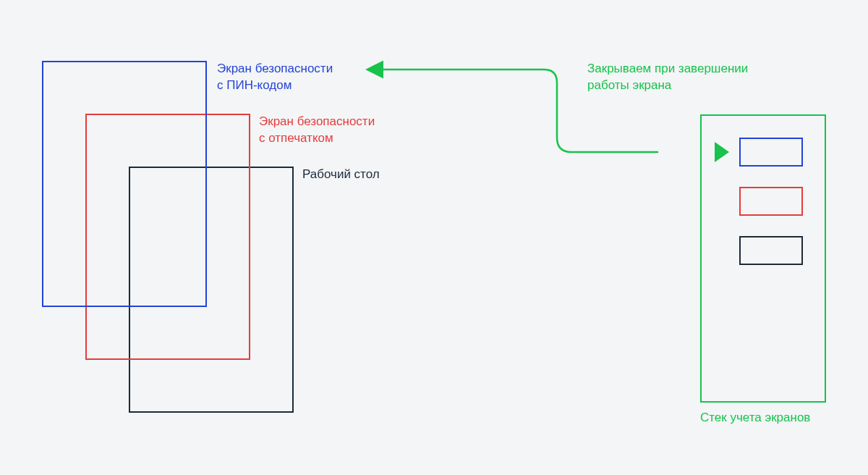 The width and height of the screenshot is (868, 475). What do you see at coordinates (722, 152) in the screenshot?
I see `stack-pointer-icon` at bounding box center [722, 152].